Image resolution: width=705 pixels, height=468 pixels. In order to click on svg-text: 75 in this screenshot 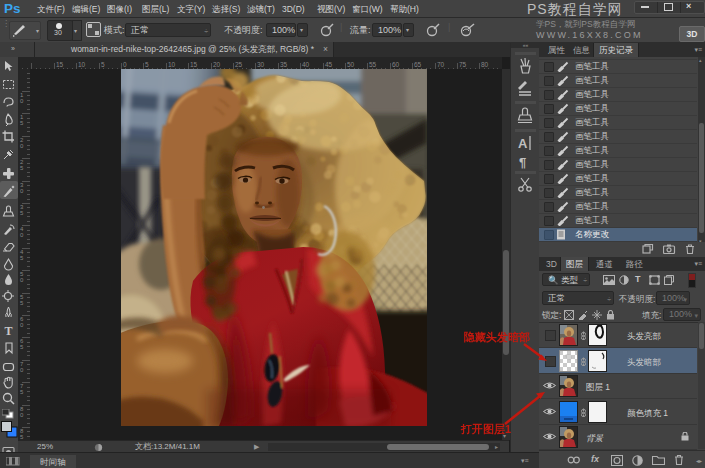, I will do `click(463, 64)`.